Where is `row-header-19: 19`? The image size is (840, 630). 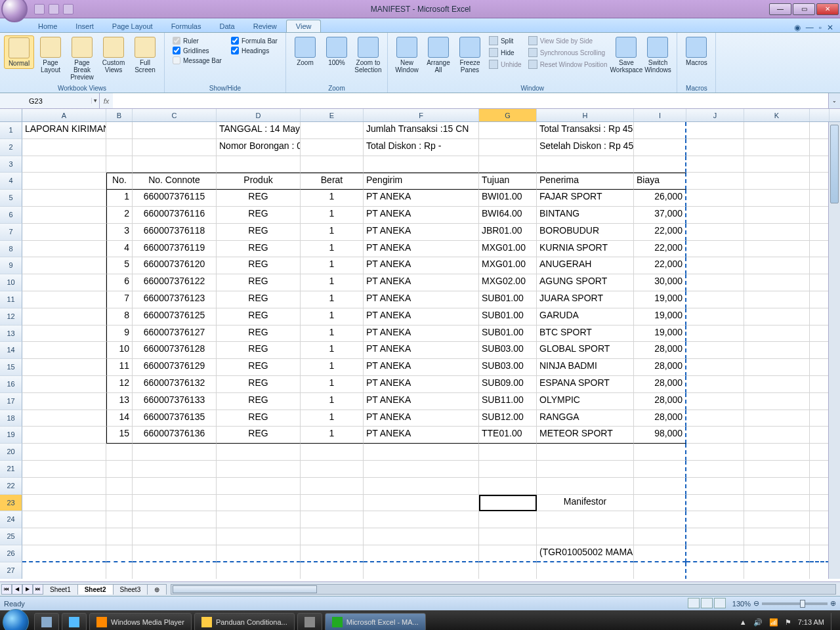 row-header-19: 19 is located at coordinates (11, 435).